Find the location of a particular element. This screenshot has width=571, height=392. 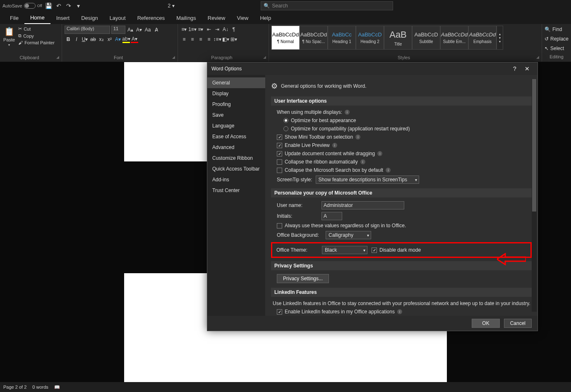

shading-icon: ◧▾ is located at coordinates (226, 39).